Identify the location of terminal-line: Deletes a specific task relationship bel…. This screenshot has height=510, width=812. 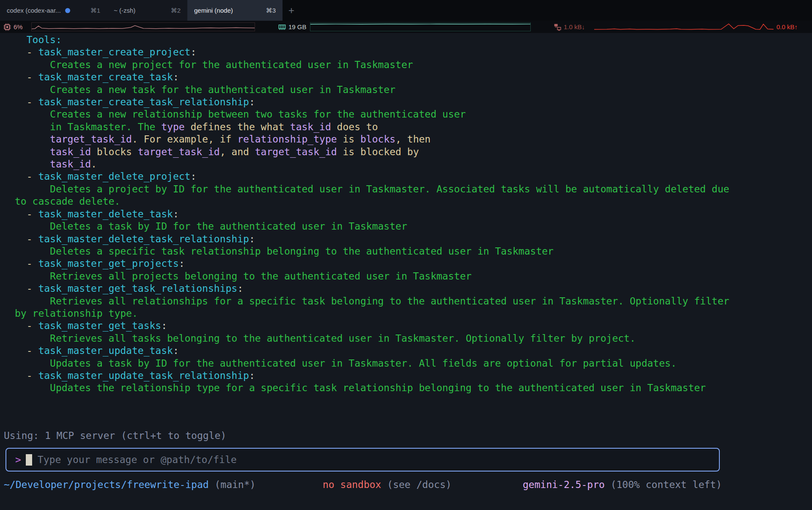
(372, 251).